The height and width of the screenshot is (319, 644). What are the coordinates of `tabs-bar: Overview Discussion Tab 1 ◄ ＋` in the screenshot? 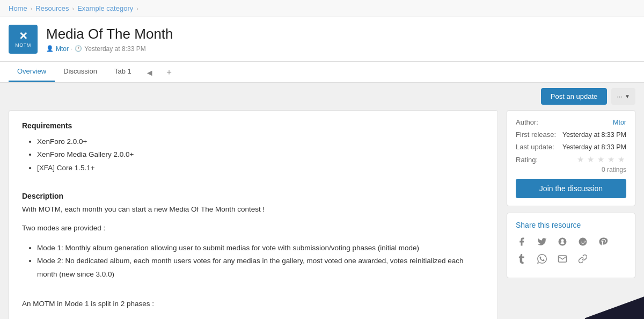 It's located at (322, 72).